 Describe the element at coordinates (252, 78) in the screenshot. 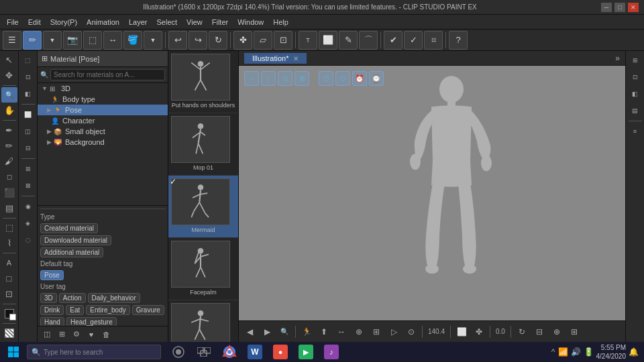

I see `3d-ctrl-1: ↔` at that location.